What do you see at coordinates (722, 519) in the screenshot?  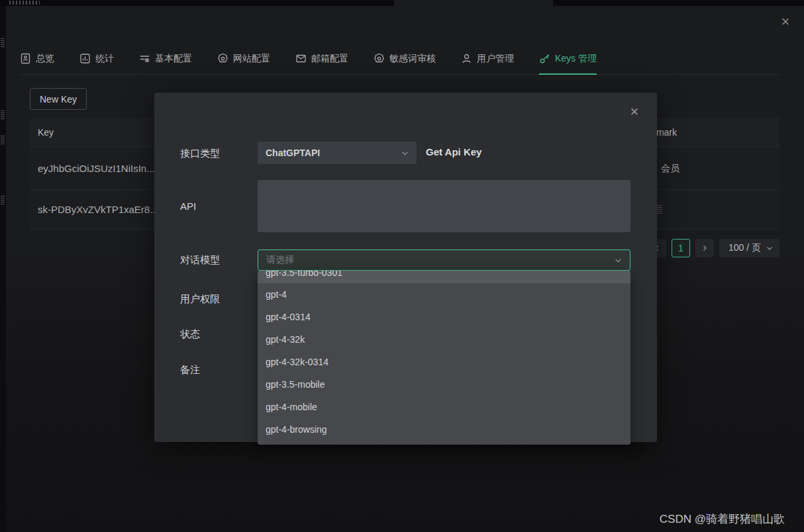 I see `csdn-watermark: CSDN @骑着野猪唱山歌` at bounding box center [722, 519].